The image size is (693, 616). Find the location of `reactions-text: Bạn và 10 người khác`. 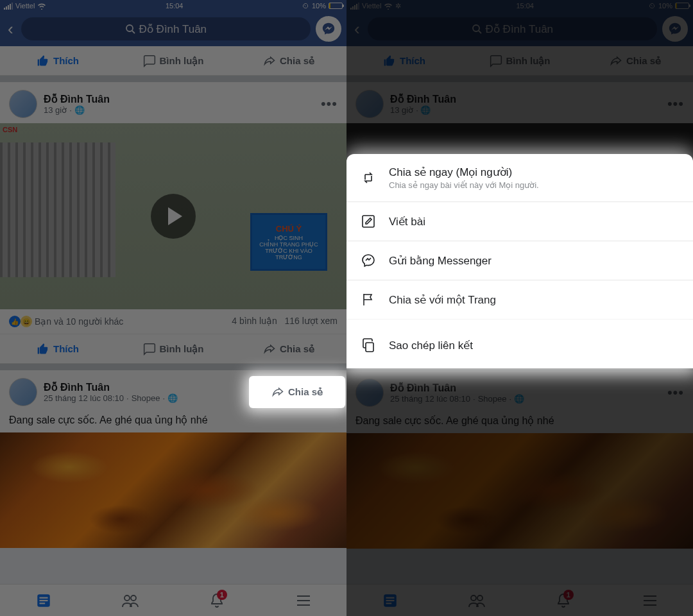

reactions-text: Bạn và 10 người khác is located at coordinates (79, 321).